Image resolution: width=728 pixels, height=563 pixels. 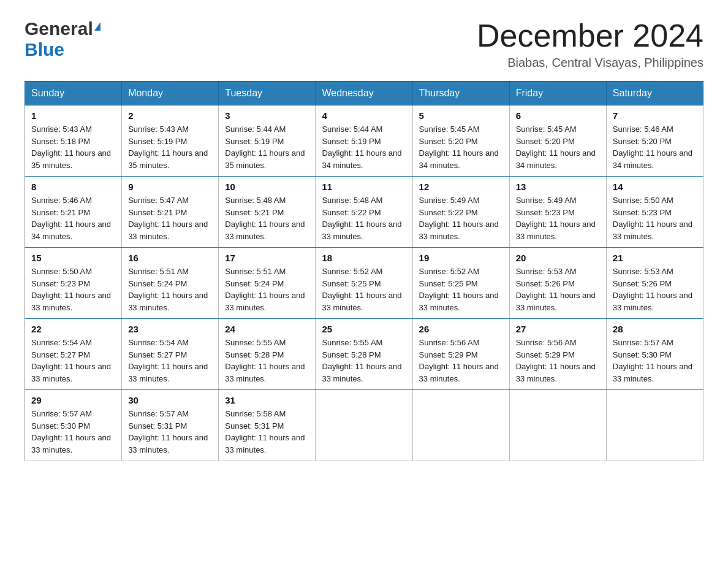 I want to click on day-info: Sunrise: 5:43 AMSunset: 5:19 PMDaylight:…, so click(x=170, y=147).